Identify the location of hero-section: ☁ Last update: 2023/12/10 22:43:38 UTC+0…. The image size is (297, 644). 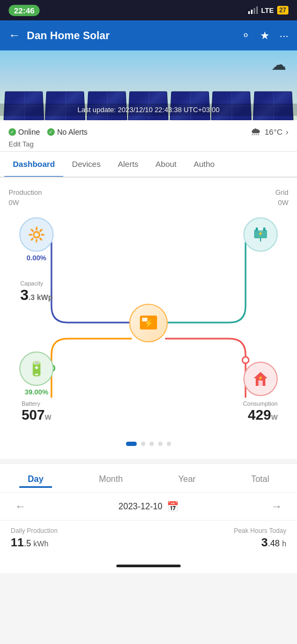
(148, 85).